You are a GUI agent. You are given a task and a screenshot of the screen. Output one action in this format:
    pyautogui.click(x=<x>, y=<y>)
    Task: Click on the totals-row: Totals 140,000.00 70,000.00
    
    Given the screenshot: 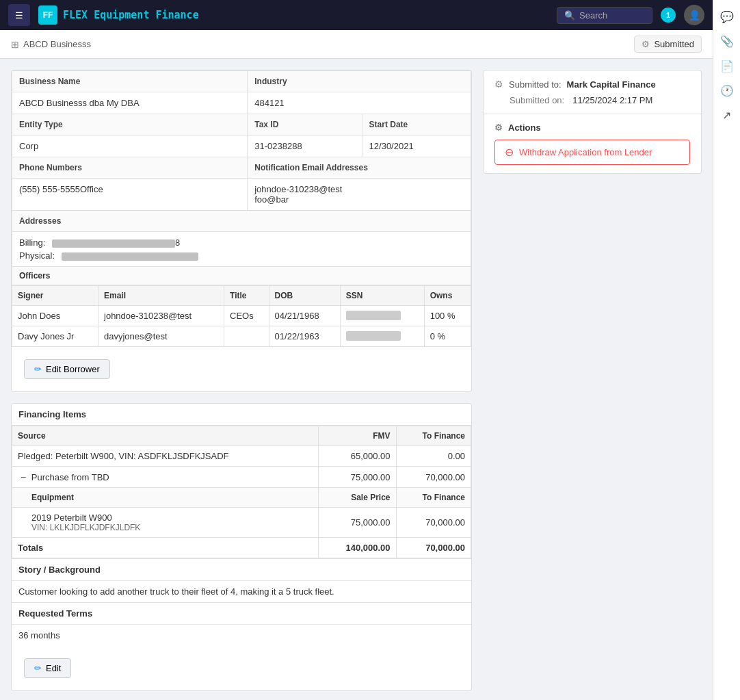 What is the action you would take?
    pyautogui.click(x=242, y=548)
    